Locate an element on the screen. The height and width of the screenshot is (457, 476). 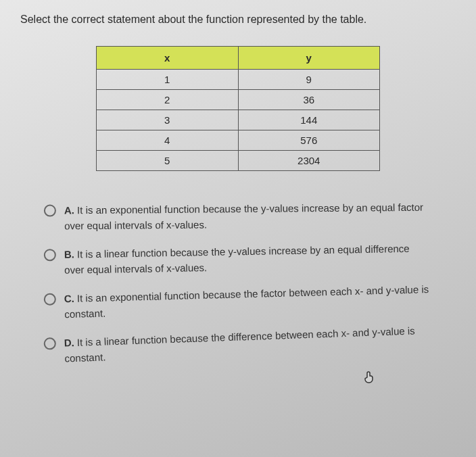
table-cell-x: 1 is located at coordinates (168, 80).